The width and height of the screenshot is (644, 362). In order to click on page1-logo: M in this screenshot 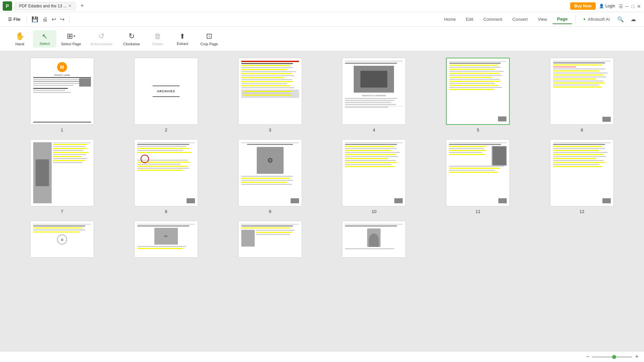, I will do `click(62, 67)`.